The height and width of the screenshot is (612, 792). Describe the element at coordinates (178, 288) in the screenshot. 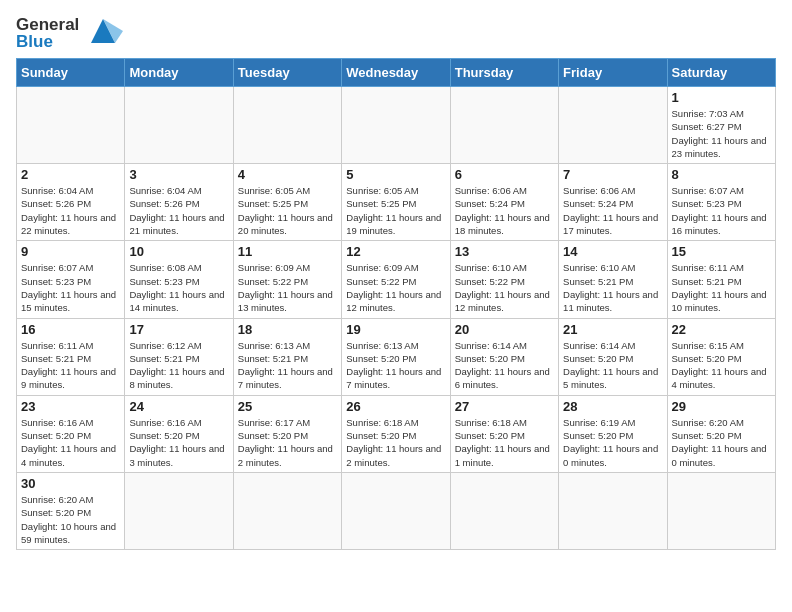

I see `day-info: Sunrise: 6:08 AM Sunset: 5:23 PM Dayligh…` at that location.